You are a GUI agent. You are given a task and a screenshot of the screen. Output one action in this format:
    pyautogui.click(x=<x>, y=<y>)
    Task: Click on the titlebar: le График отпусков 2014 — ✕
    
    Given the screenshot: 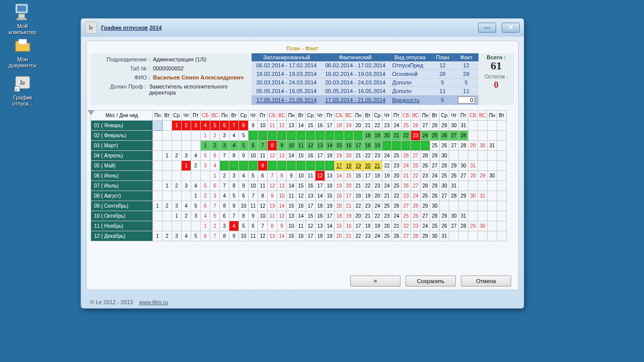 What is the action you would take?
    pyautogui.click(x=302, y=28)
    